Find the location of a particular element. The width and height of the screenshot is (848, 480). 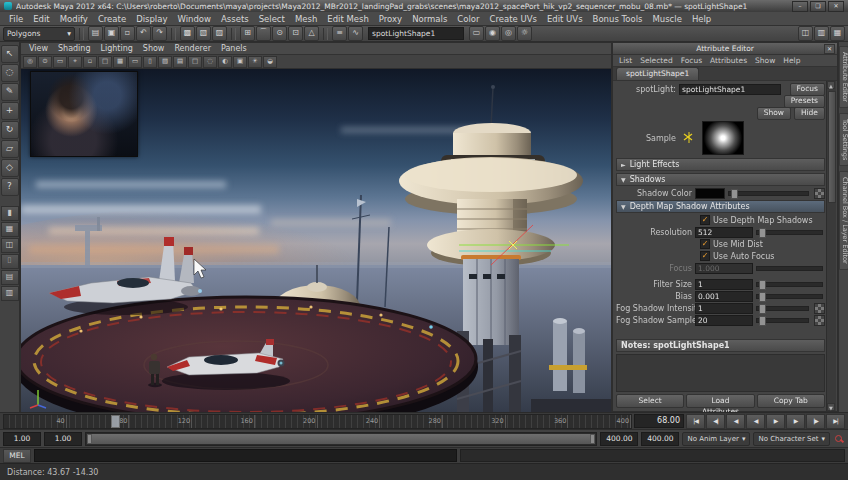

step-back-frame-button: ◀ is located at coordinates (736, 422).